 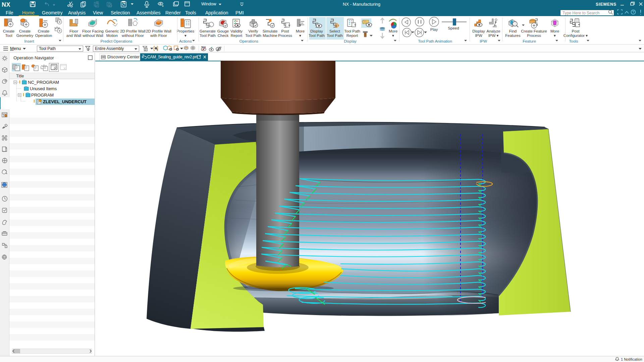 What do you see at coordinates (44, 88) in the screenshot?
I see `svg-text: Unused Items` at bounding box center [44, 88].